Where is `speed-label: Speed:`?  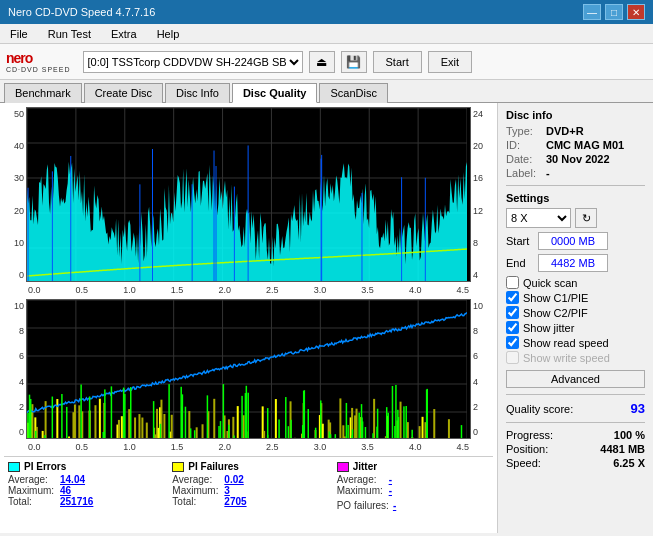
speed-label: Speed: is located at coordinates (524, 463).